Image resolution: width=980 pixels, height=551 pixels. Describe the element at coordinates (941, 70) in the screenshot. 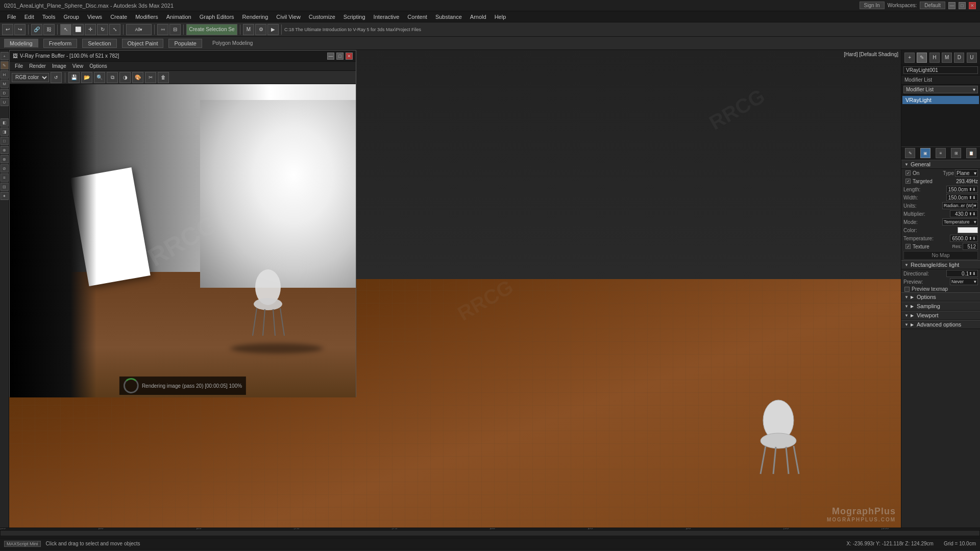

I see `object-name-input` at that location.